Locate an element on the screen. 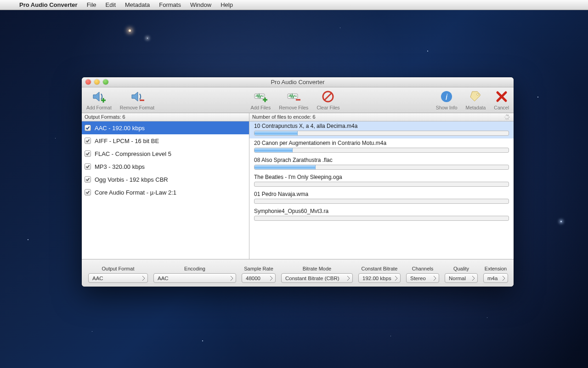 The height and width of the screenshot is (368, 588). encoding-select: AAC is located at coordinates (195, 278).